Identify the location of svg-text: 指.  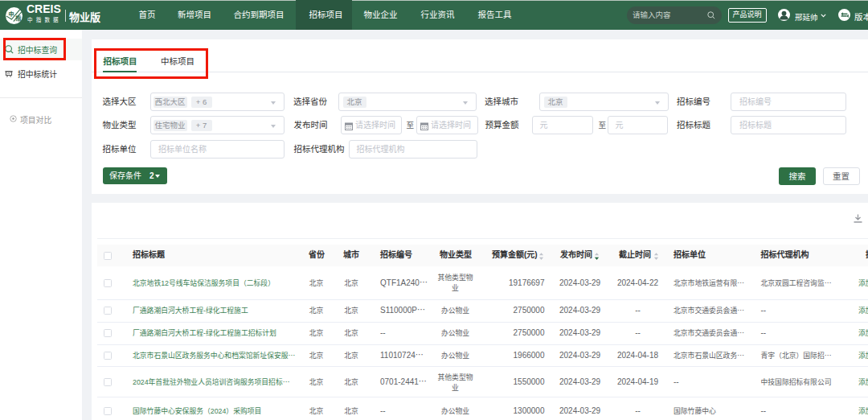
(18, 18).